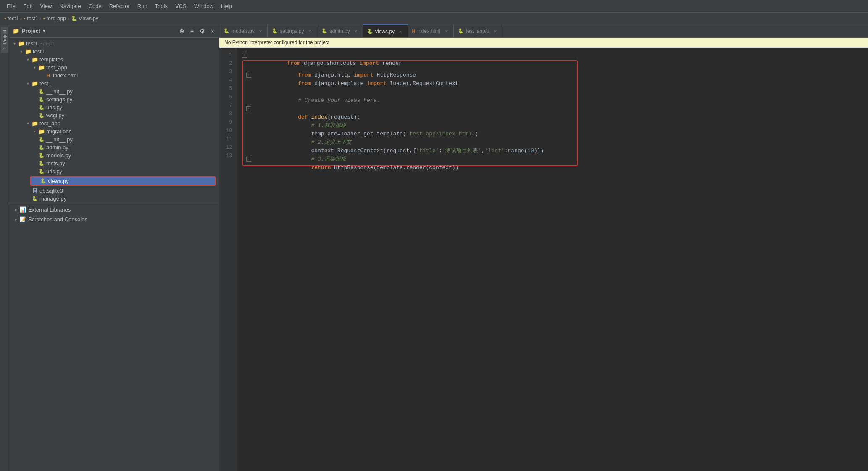 This screenshot has height=471, width=868. What do you see at coordinates (58, 220) in the screenshot?
I see `scratches-label: Scratches and Consoles` at bounding box center [58, 220].